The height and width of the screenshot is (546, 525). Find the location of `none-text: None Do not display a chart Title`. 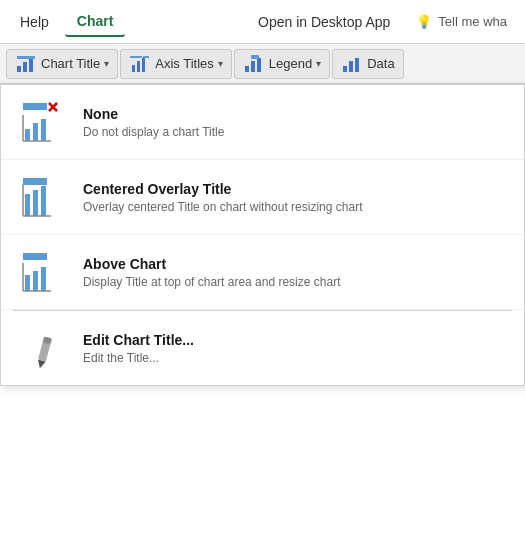

none-text: None Do not display a chart Title is located at coordinates (296, 122).